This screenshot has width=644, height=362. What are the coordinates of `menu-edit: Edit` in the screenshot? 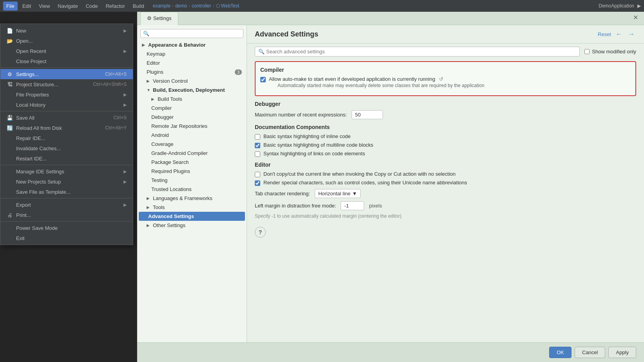 It's located at (27, 6).